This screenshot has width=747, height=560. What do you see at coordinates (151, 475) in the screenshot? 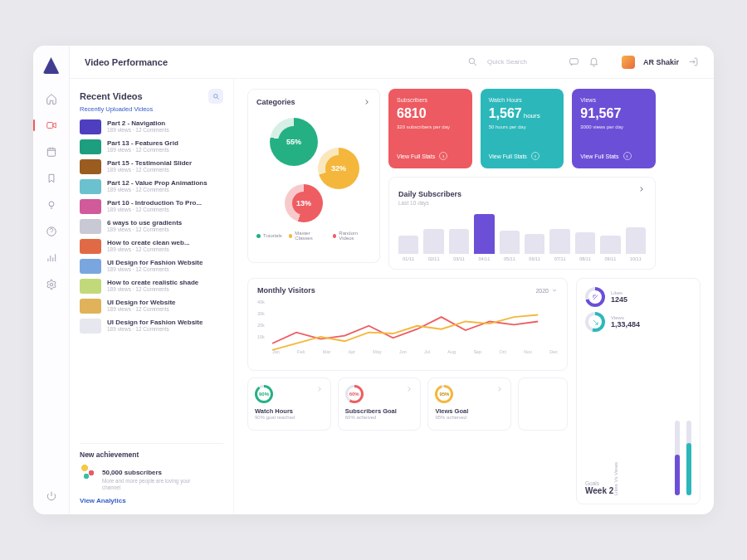
I see `achievement-card: New achievement 50,000 subscribers More …` at bounding box center [151, 475].